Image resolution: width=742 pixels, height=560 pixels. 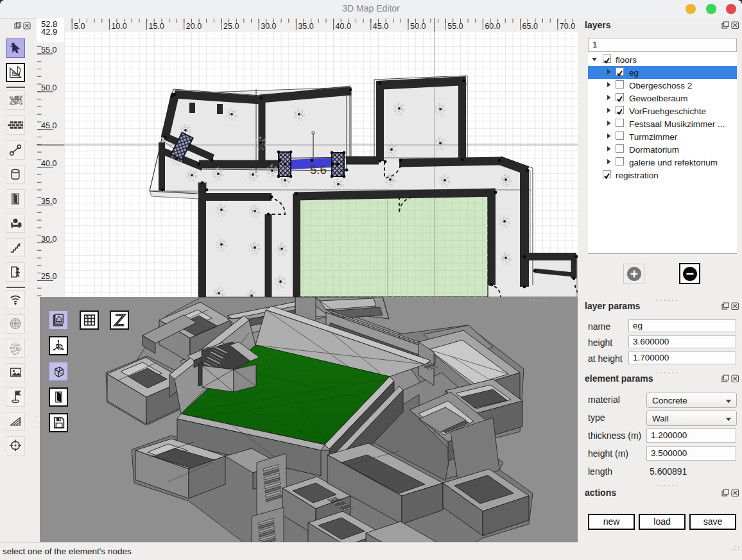 I want to click on svg-text: GG, so click(x=59, y=321).